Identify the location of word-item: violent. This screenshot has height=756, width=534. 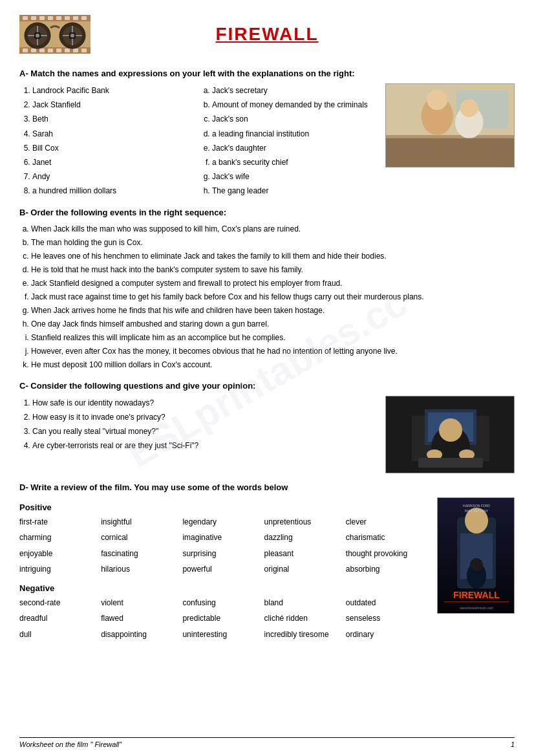
(142, 603).